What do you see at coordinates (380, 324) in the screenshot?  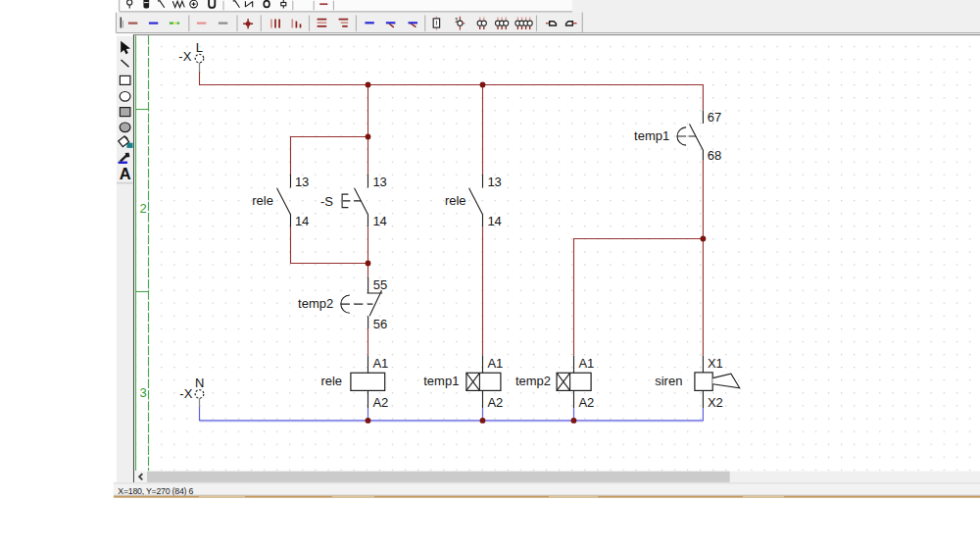 I see `svg-text: 56` at bounding box center [380, 324].